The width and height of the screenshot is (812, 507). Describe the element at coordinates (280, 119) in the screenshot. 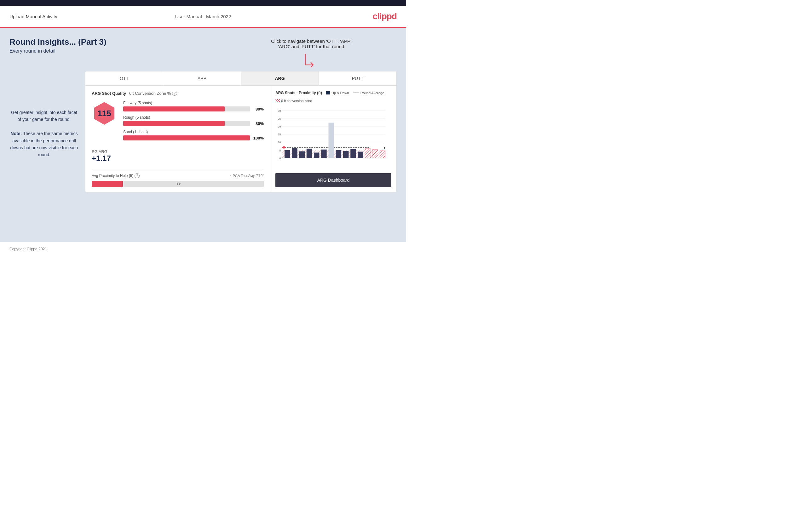

I see `svg-text: 25` at that location.